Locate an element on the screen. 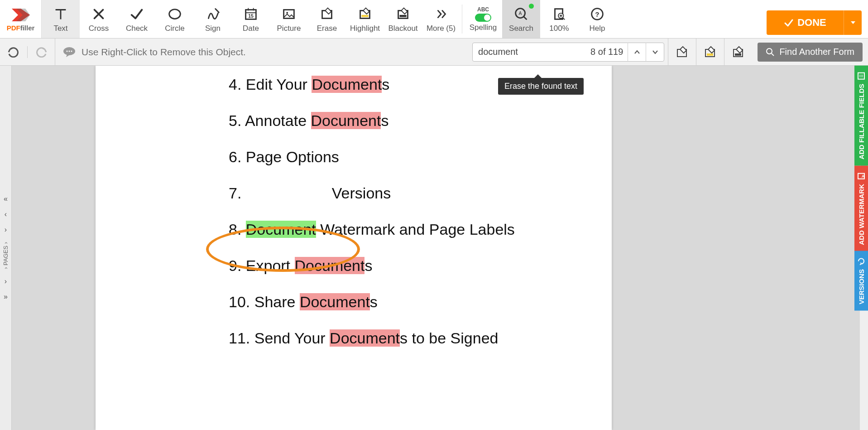 Image resolution: width=868 pixels, height=430 pixels. comment-icon is located at coordinates (69, 52).